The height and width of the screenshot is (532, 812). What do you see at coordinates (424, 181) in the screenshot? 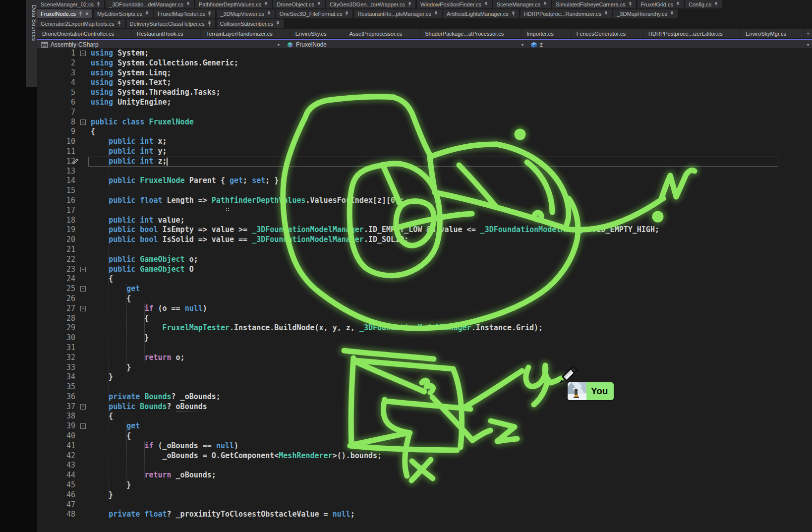
I see `code-line: 14 public FruxelNode Parent { get; set; …` at bounding box center [424, 181].